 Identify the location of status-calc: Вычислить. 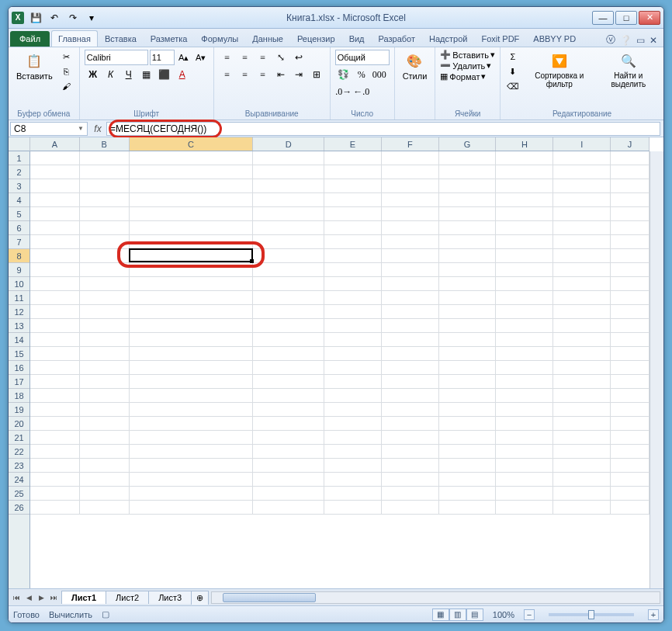
(71, 615).